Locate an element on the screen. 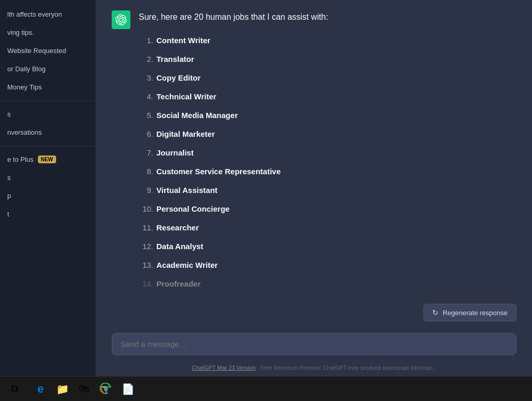 This screenshot has width=532, height=401. chat-input is located at coordinates (314, 344).